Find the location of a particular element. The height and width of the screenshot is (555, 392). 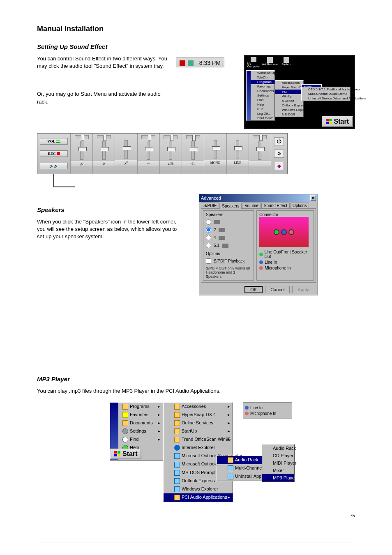

s2c2-startup: StartUp is located at coordinates (189, 431).